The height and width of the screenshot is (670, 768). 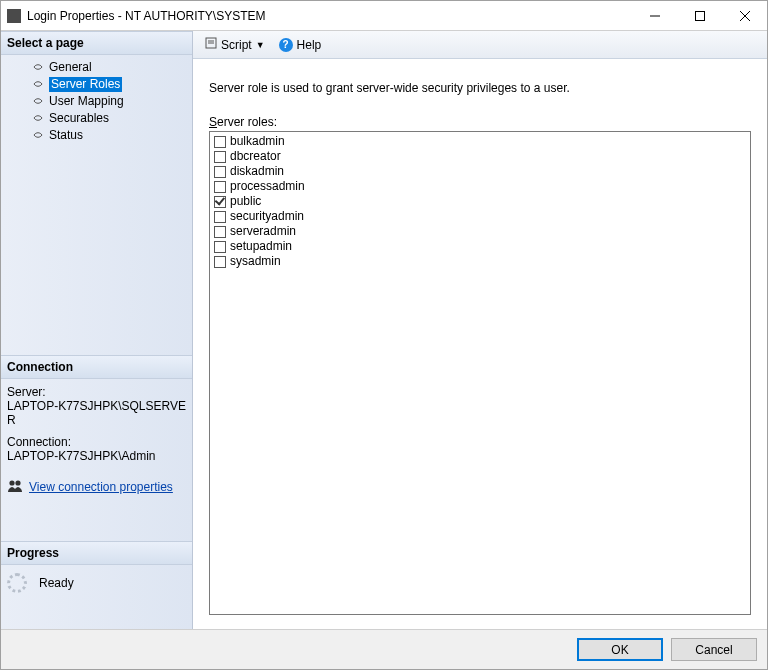 I want to click on page-list: General Server Roles User Mapping Secura…, so click(x=96, y=104).